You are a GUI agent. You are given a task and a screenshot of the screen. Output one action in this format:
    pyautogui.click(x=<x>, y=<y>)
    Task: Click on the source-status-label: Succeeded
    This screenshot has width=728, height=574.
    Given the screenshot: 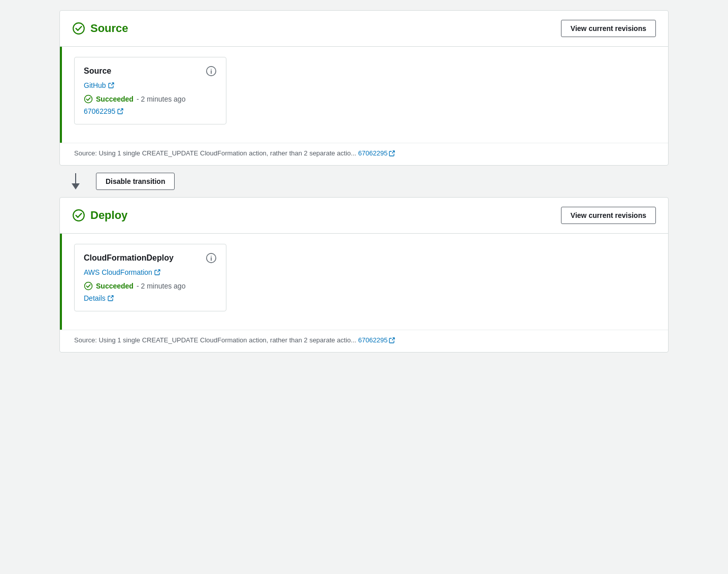 What is the action you would take?
    pyautogui.click(x=115, y=99)
    